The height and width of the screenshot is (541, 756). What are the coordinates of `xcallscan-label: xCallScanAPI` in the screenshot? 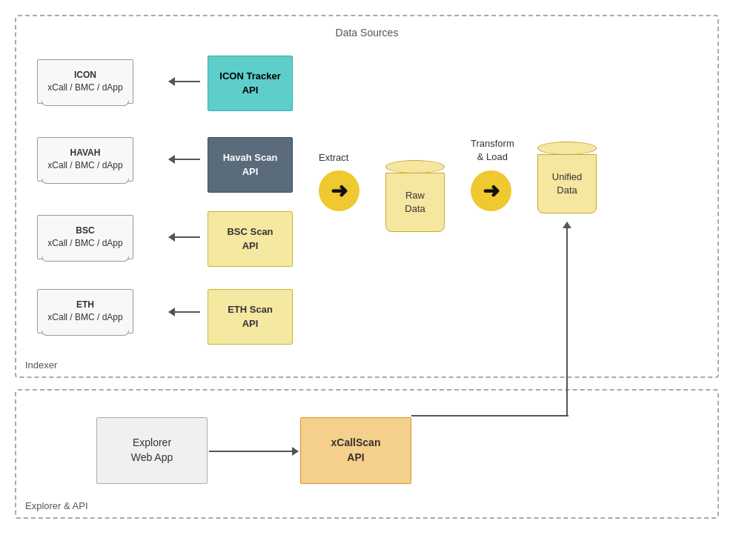 It's located at (356, 451).